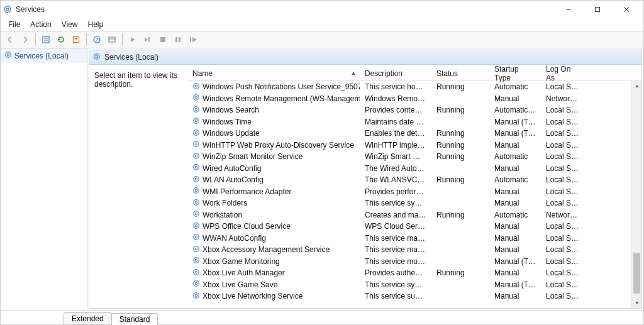  I want to click on service-row: WinZip Smart Monitor ServiceWinZip Smart…, so click(414, 157).